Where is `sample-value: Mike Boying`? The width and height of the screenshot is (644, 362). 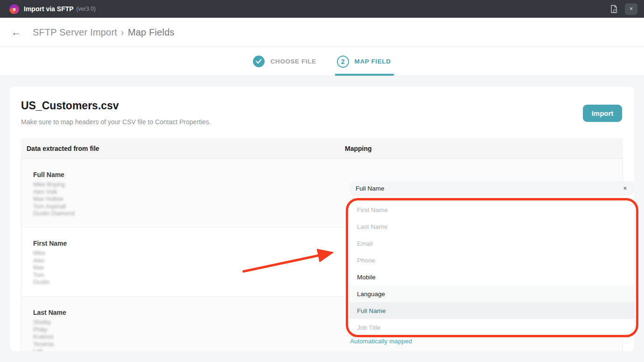
sample-value: Mike Boying is located at coordinates (54, 185).